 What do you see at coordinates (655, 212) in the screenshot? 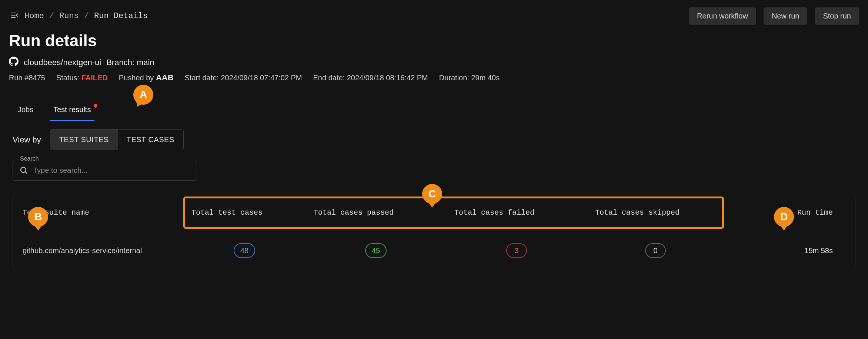
I see `col-skipped: Total cases skipped` at bounding box center [655, 212].